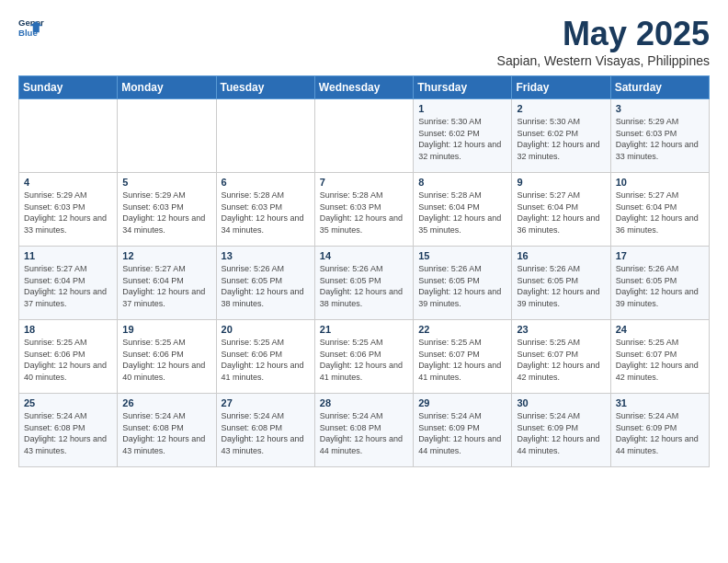 This screenshot has width=728, height=563. What do you see at coordinates (463, 210) in the screenshot?
I see `calendar-day-cell: 8Sunrise: 5:28 AMSunset: 6:04 PMDaylight…` at bounding box center [463, 210].